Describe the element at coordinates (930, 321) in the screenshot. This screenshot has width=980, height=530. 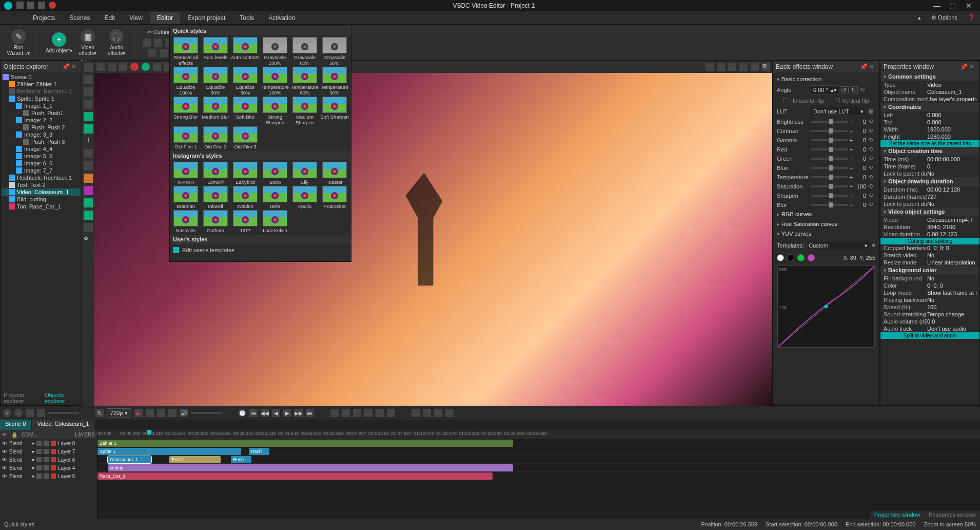
I see `property-row: Audio volume (dB)0.0` at that location.